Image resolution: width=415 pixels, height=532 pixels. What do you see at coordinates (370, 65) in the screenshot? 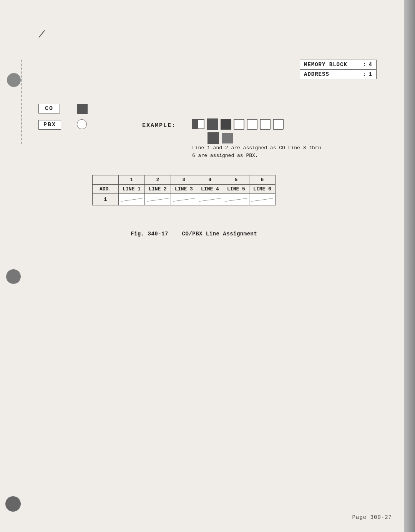
I see `memory-block-val1: 4` at bounding box center [370, 65].